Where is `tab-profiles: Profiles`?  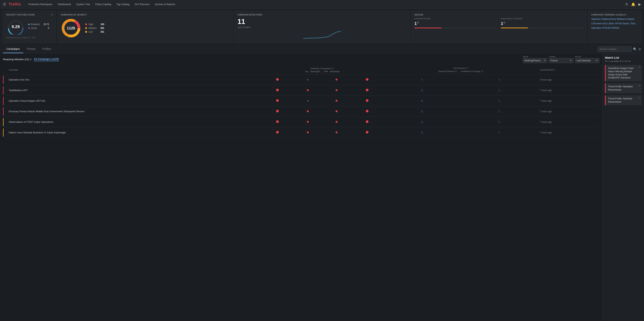
tab-profiles: Profiles is located at coordinates (47, 49).